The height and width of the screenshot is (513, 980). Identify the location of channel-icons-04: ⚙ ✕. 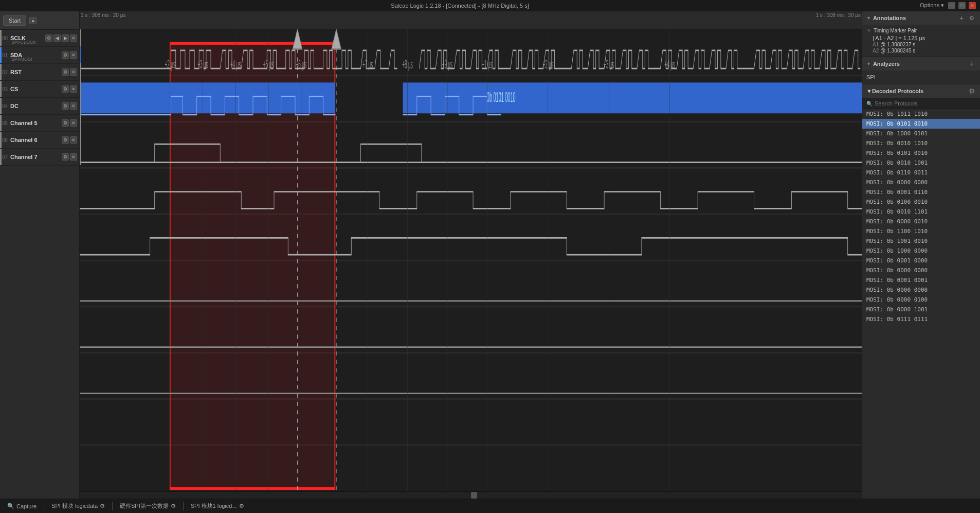
(69, 106).